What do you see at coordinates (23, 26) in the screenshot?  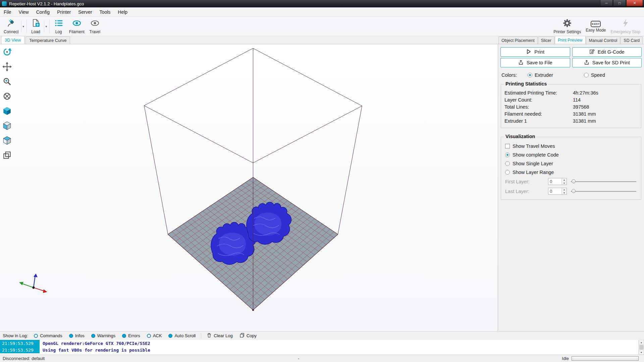 I see `connect-dropdown: ▾` at bounding box center [23, 26].